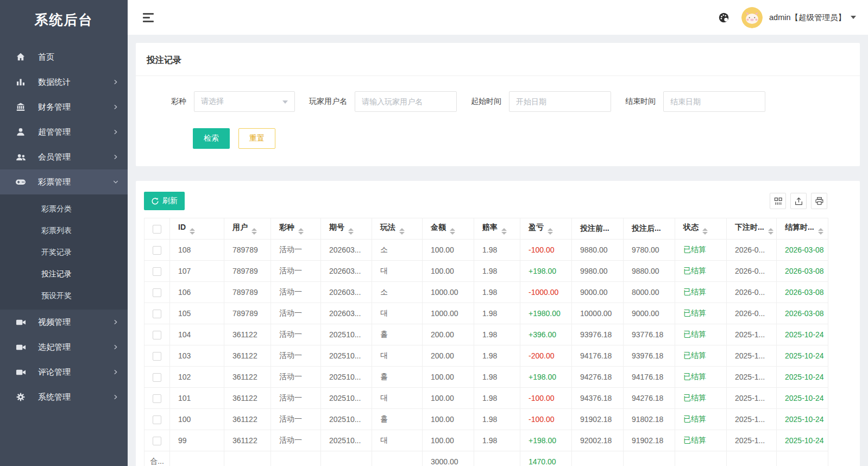  What do you see at coordinates (347, 441) in the screenshot?
I see `cell-issue: 202510...` at bounding box center [347, 441].